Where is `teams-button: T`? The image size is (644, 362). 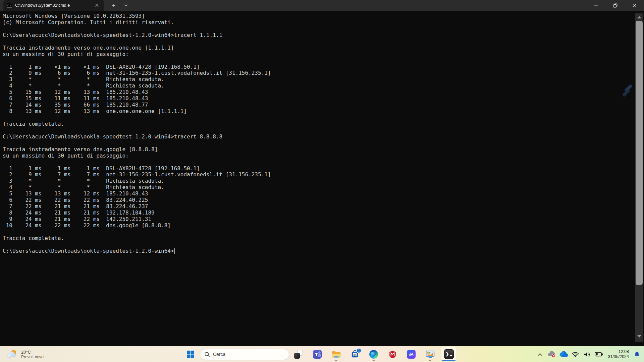 teams-button: T is located at coordinates (317, 354).